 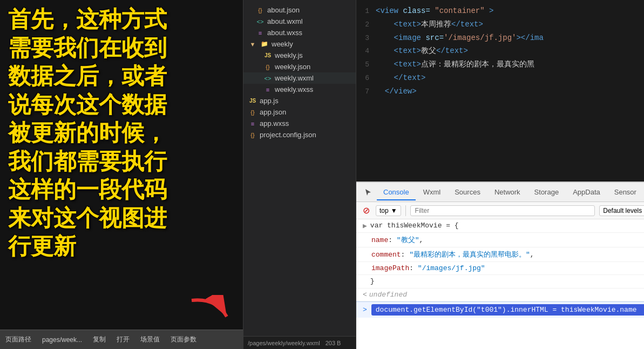 I want to click on context-selector: top ▼, so click(x=389, y=211).